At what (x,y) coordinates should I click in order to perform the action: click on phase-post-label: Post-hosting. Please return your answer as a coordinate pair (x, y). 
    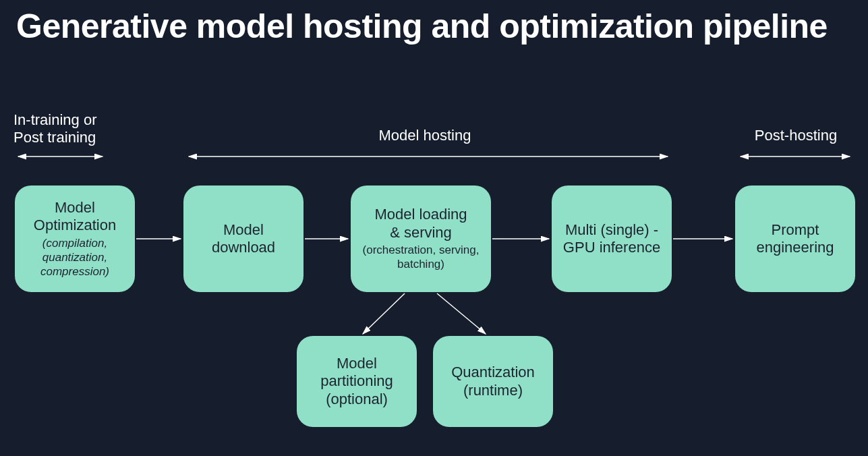
    Looking at the image, I should click on (796, 136).